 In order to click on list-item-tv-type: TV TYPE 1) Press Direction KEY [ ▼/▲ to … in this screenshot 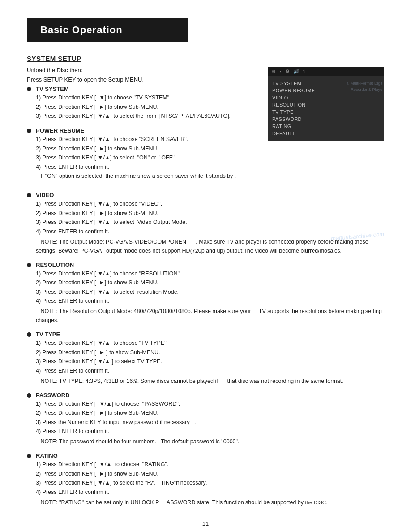, I will do `click(206, 358)`.